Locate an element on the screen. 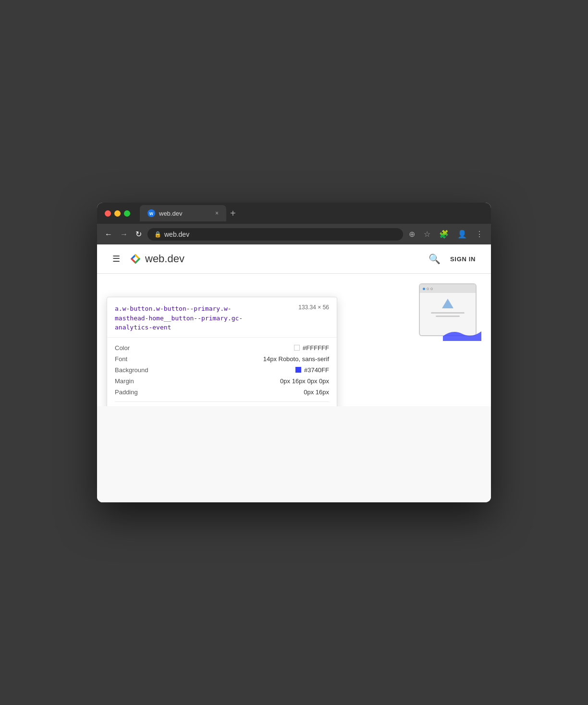  tooltip-popup: a.w-button.w-button--primary.w-masthead-… is located at coordinates (222, 352).